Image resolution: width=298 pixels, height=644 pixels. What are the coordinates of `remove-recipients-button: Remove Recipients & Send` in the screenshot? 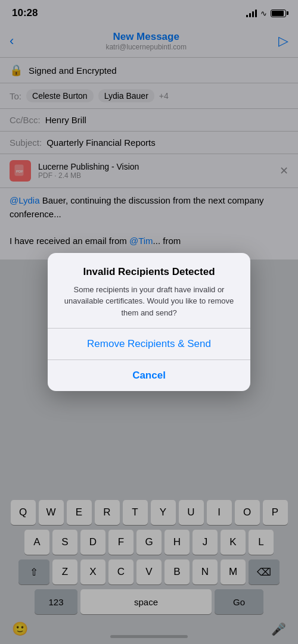 It's located at (149, 344).